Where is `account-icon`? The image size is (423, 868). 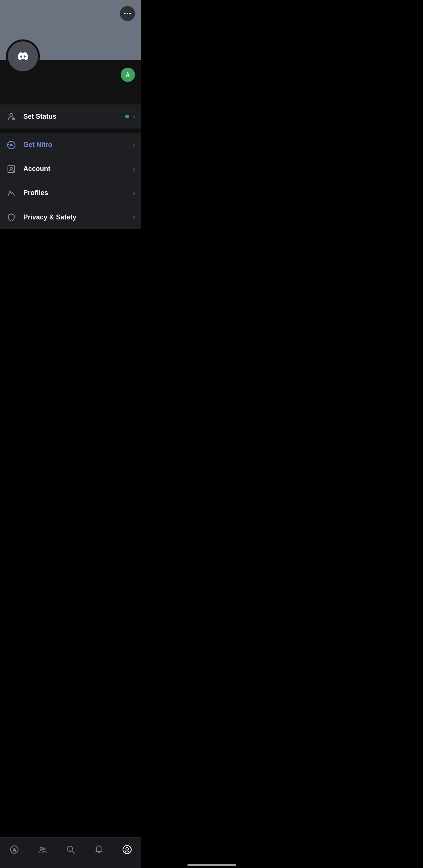
account-icon is located at coordinates (11, 169).